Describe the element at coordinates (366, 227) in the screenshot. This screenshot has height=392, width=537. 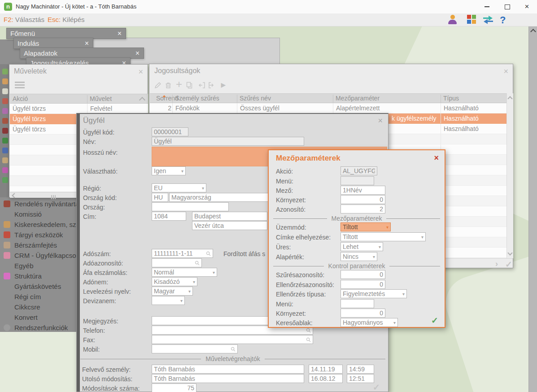
I see `uzemmod-select: Tiltott▾` at that location.